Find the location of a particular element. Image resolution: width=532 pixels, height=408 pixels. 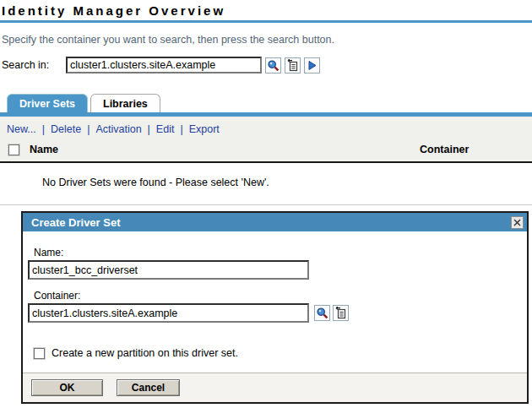

title-divider is located at coordinates (266, 22).